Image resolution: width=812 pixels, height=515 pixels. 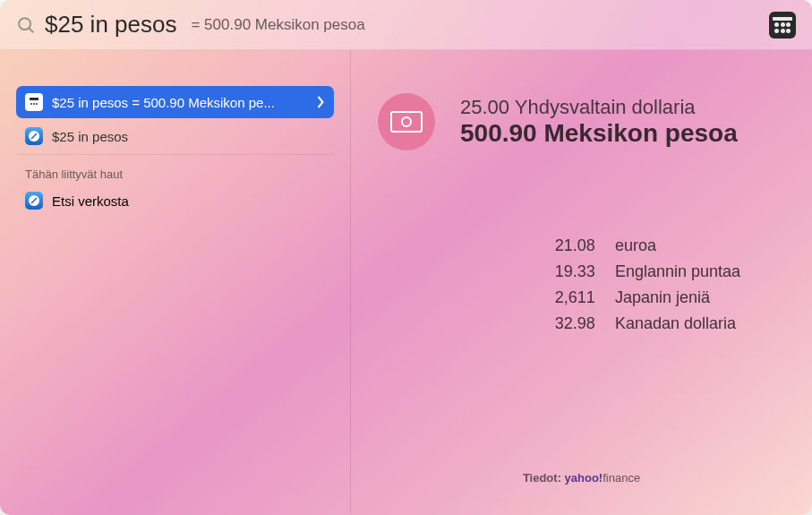 I want to click on data-source-footer: Tiedot: yahoo!finance, so click(x=582, y=484).